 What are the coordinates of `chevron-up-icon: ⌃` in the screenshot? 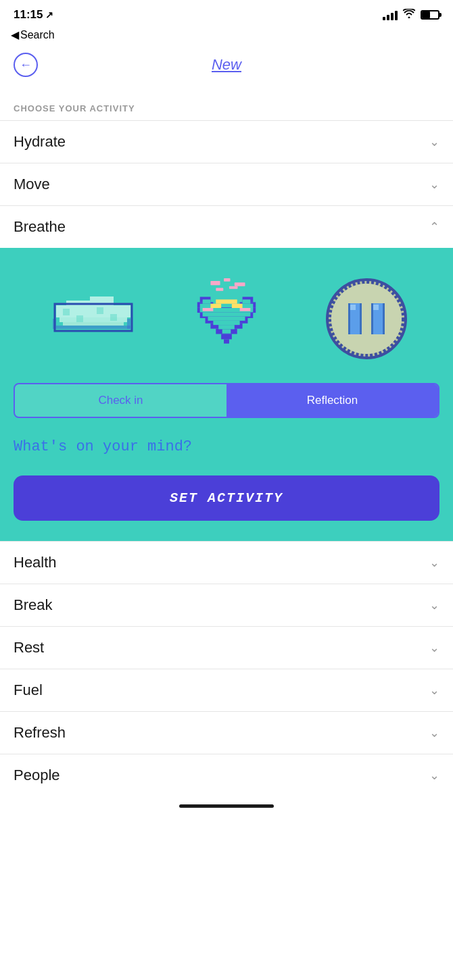 It's located at (434, 227).